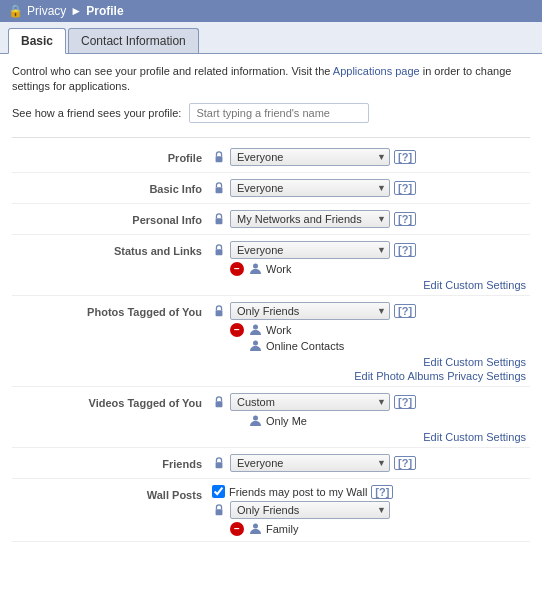 The height and width of the screenshot is (598, 542). Describe the element at coordinates (255, 529) in the screenshot. I see `person-icon-wall-family` at that location.